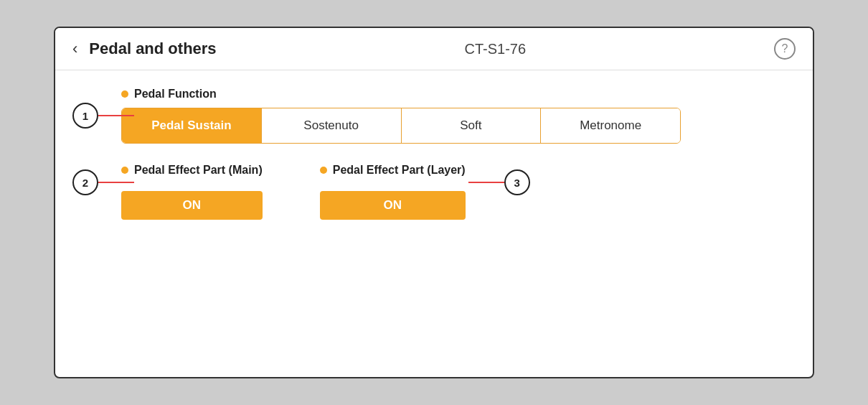 Image resolution: width=868 pixels, height=405 pixels. Describe the element at coordinates (324, 170) in the screenshot. I see `pedal-effect-layer-dot` at that location.